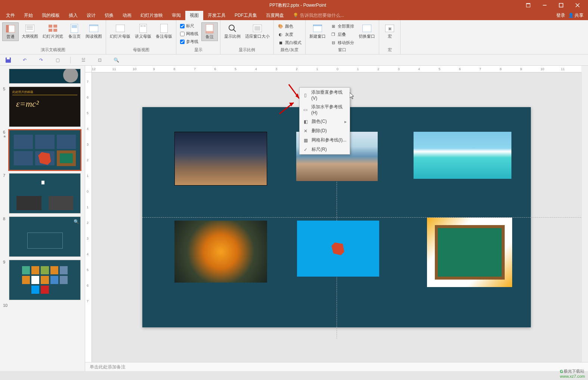 This screenshot has width=588, height=380. Describe the element at coordinates (342, 26) in the screenshot. I see `arrange-all-button: ⊞全部重排` at that location.